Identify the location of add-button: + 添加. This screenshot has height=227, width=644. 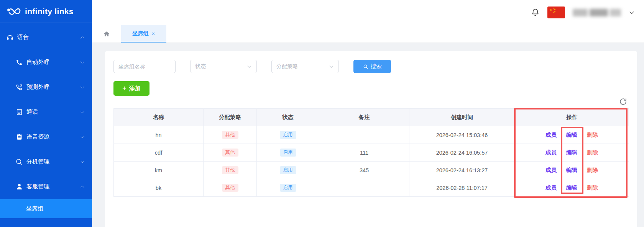
(131, 88).